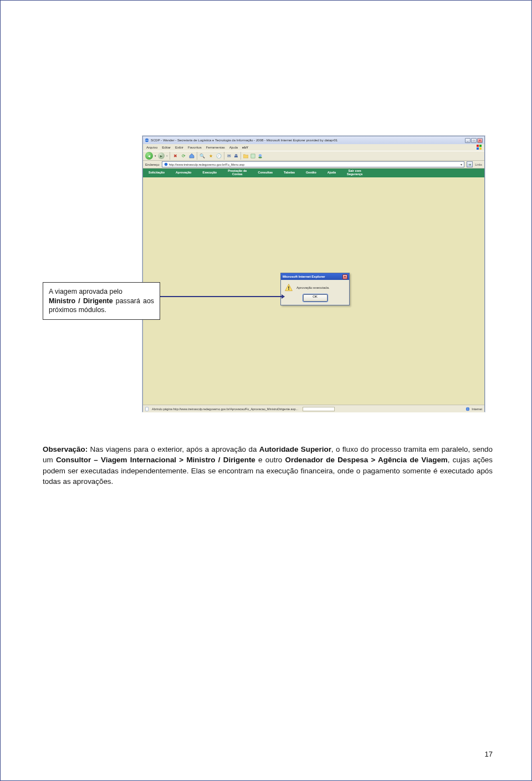 This screenshot has height=781, width=532. Describe the element at coordinates (236, 156) in the screenshot. I see `print-icon: 🖶` at that location.